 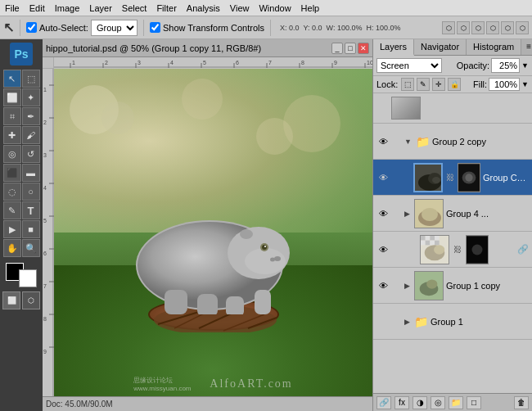 What do you see at coordinates (21, 248) in the screenshot?
I see `tool-row-10: ✋ 🔍` at bounding box center [21, 248].